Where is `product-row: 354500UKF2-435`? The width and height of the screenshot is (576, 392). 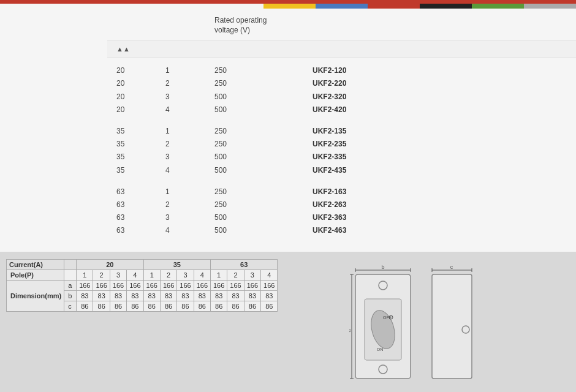
product-row: 354500UKF2-435 is located at coordinates (342, 170).